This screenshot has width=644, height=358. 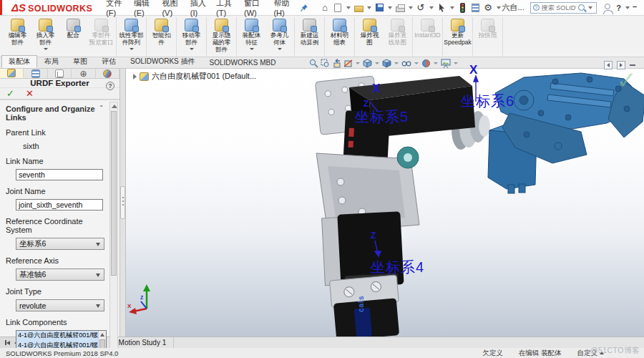 What do you see at coordinates (442, 7) in the screenshot?
I see `select-pointer-icon` at bounding box center [442, 7].